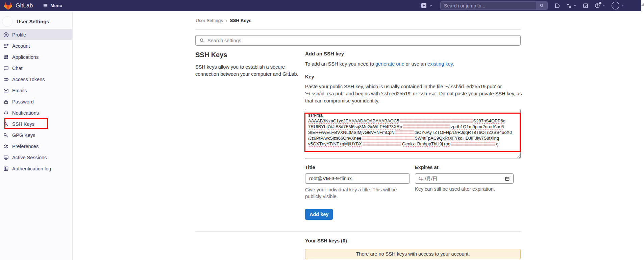 The image size is (644, 260). Describe the element at coordinates (56, 5) in the screenshot. I see `menu-label: Menu` at that location.